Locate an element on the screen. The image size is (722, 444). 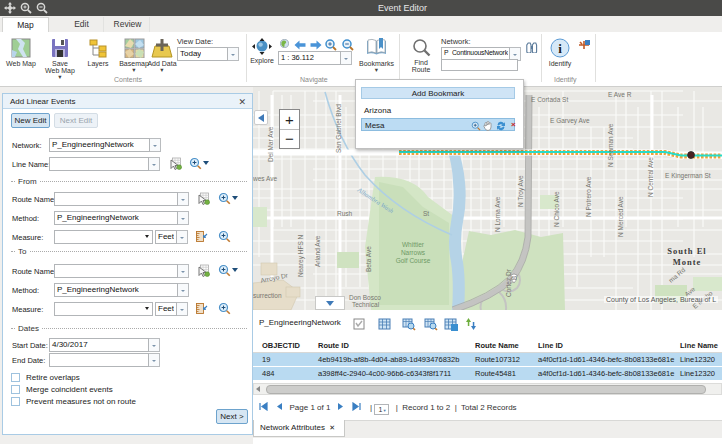
svg-text: N Potrero Ave is located at coordinates (588, 196).